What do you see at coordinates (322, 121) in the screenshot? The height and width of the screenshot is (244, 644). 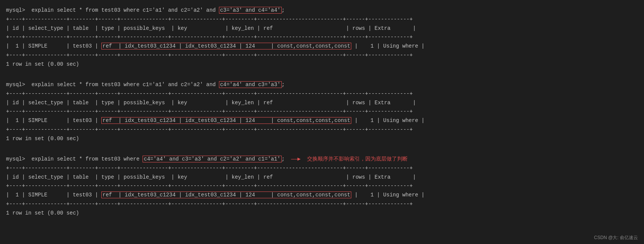 I see `data-row-2: | 1 | SIMPLE | test03 | ref | idx_test03…` at bounding box center [322, 121].